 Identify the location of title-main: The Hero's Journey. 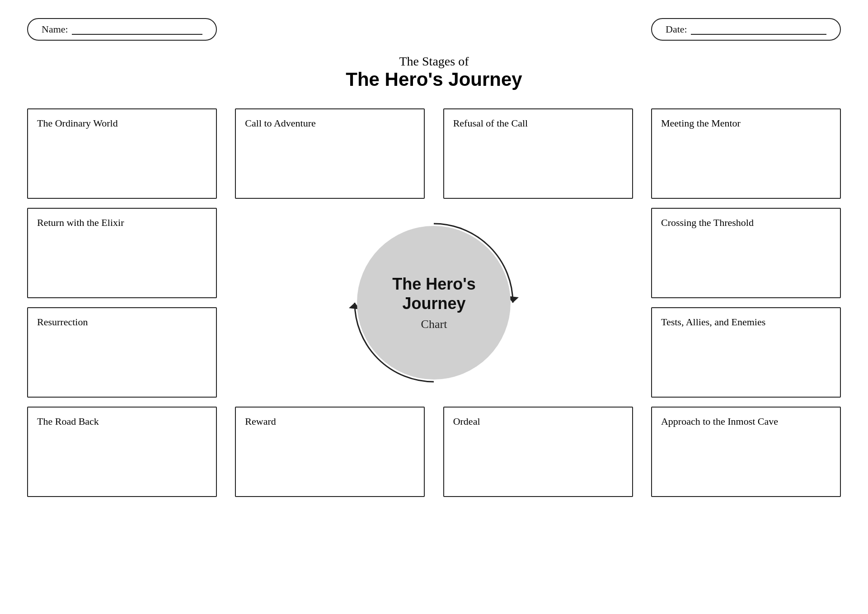
(434, 80).